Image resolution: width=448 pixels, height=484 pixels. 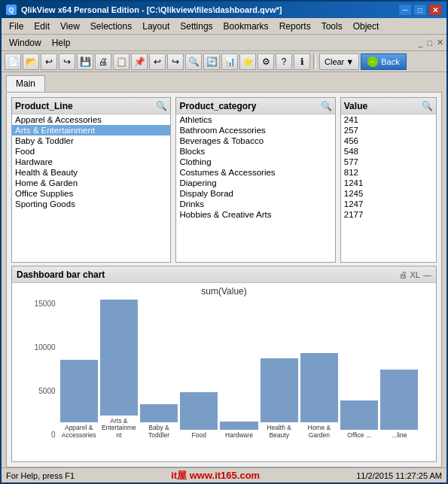 What do you see at coordinates (366, 26) in the screenshot?
I see `menu-object: Object` at bounding box center [366, 26].